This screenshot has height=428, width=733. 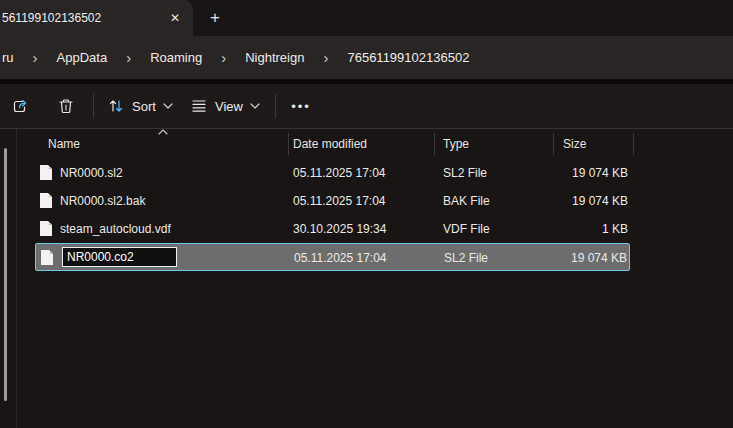 I want to click on column-headers: Name Date modified Type Size, so click(x=376, y=143).